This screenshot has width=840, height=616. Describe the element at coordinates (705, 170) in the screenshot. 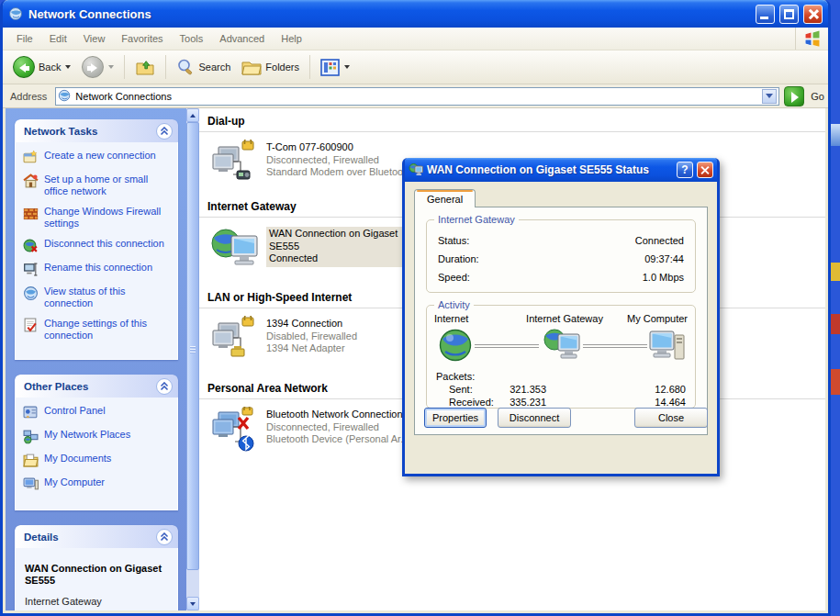

I see `dialog-close-button` at that location.